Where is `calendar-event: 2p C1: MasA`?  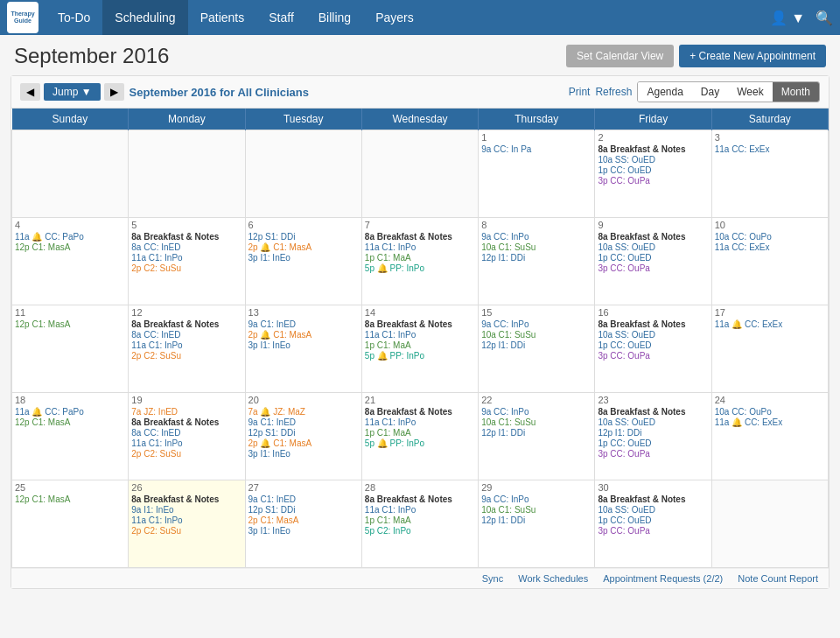 calendar-event: 2p C1: MasA is located at coordinates (304, 520).